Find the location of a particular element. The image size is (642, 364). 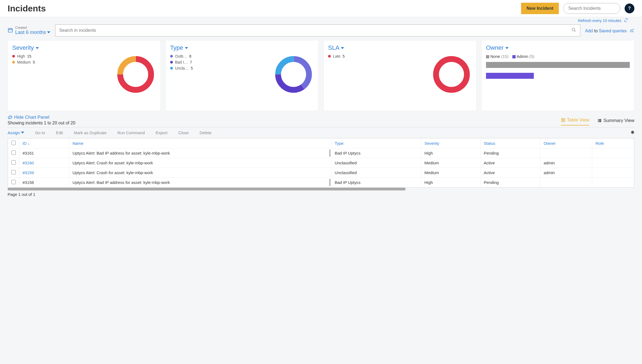

sla-title: SLA is located at coordinates (400, 48).